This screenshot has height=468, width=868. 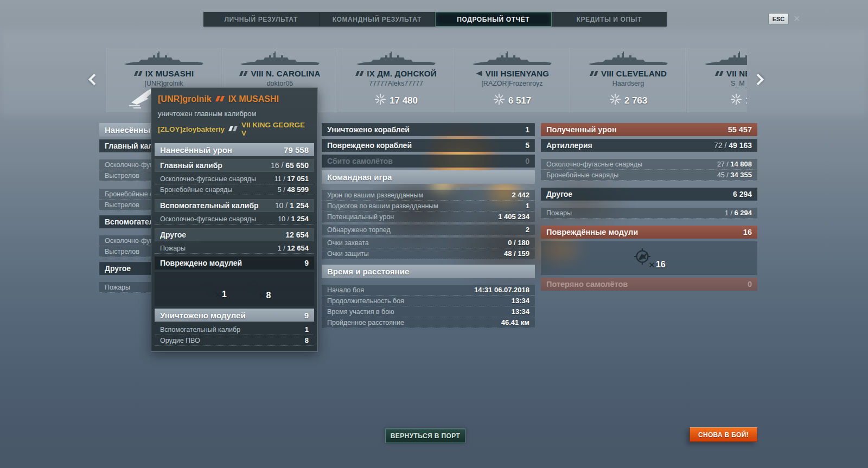 What do you see at coordinates (649, 164) in the screenshot?
I see `stat-detail-row: Осколочно-фугасные снаряды27 / 14 808` at bounding box center [649, 164].